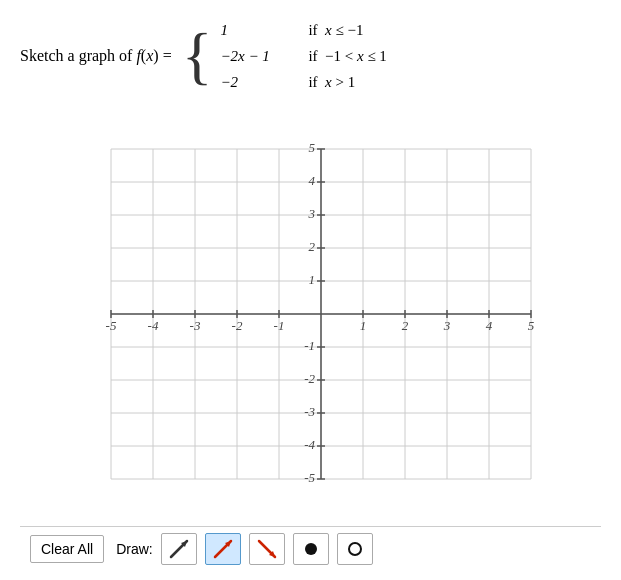 The height and width of the screenshot is (580, 621). What do you see at coordinates (67, 549) in the screenshot?
I see `clear-all-button: Clear All` at bounding box center [67, 549].